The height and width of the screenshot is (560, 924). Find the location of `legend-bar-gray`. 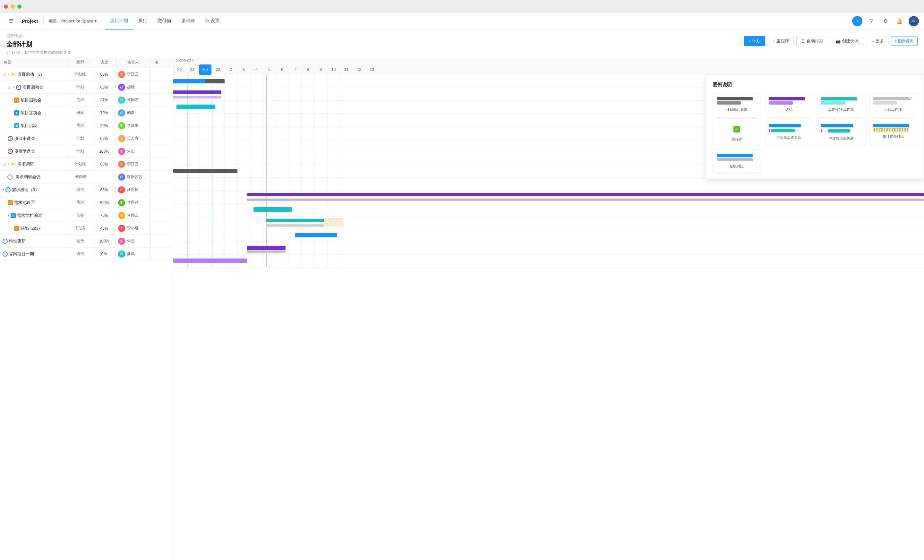

legend-bar-gray is located at coordinates (735, 160).